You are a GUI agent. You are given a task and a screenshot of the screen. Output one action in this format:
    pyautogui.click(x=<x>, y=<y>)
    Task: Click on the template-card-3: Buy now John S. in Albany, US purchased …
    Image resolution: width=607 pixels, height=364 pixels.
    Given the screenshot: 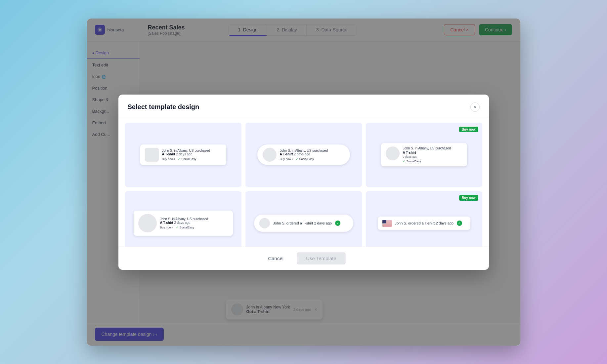 What is the action you would take?
    pyautogui.click(x=424, y=155)
    